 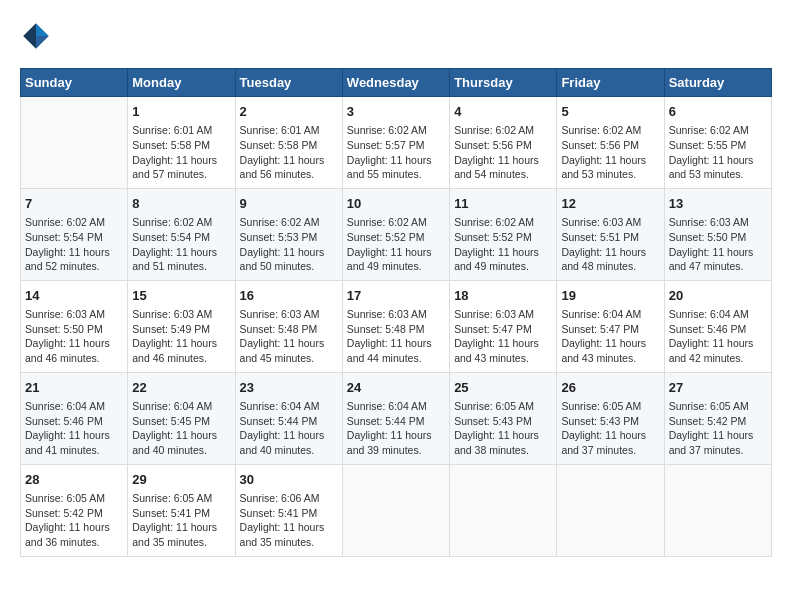 What do you see at coordinates (610, 326) in the screenshot?
I see `calendar-cell: 19Sunrise: 6:04 AM Sunset: 5:47 PM Dayli…` at bounding box center [610, 326].